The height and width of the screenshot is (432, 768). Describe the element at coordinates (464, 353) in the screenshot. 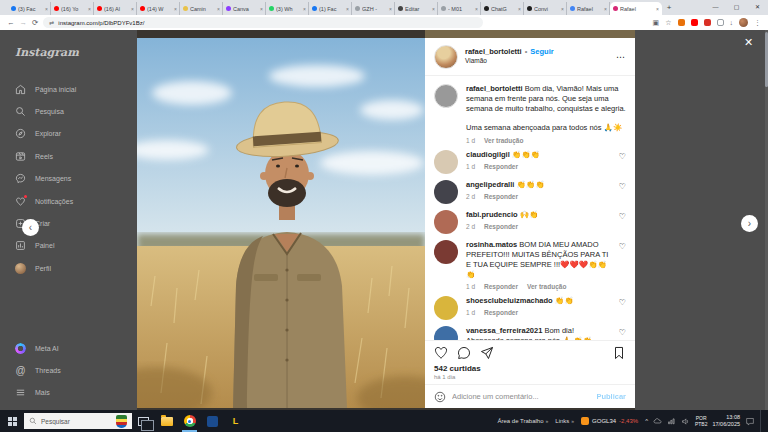

I see `comment-icon` at that location.